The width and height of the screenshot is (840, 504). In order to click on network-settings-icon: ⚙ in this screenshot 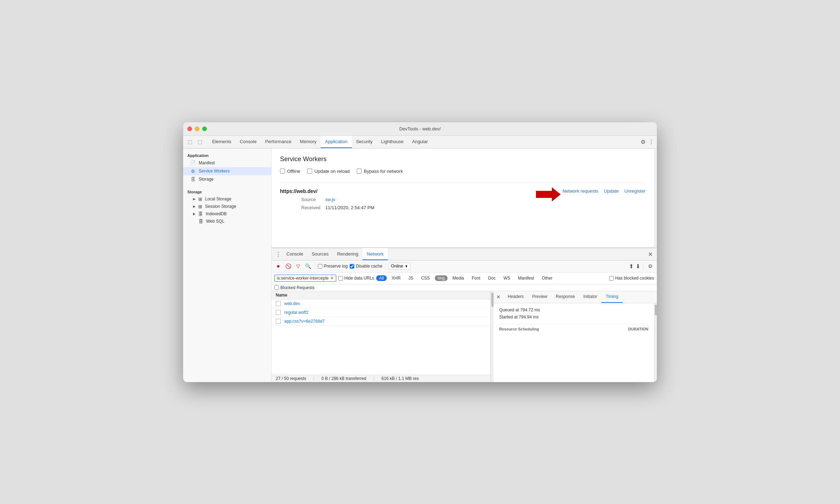, I will do `click(650, 266)`.